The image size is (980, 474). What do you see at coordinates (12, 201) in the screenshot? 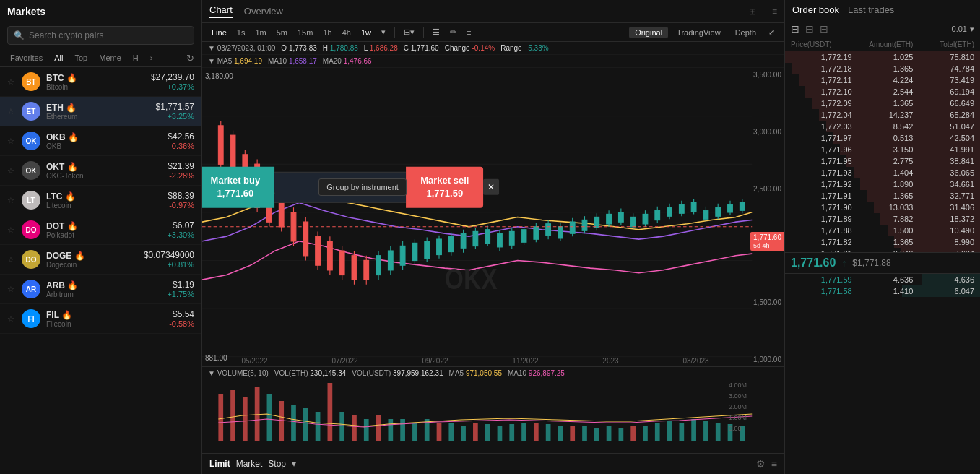
I see `star-ltc: ☆` at bounding box center [12, 201].